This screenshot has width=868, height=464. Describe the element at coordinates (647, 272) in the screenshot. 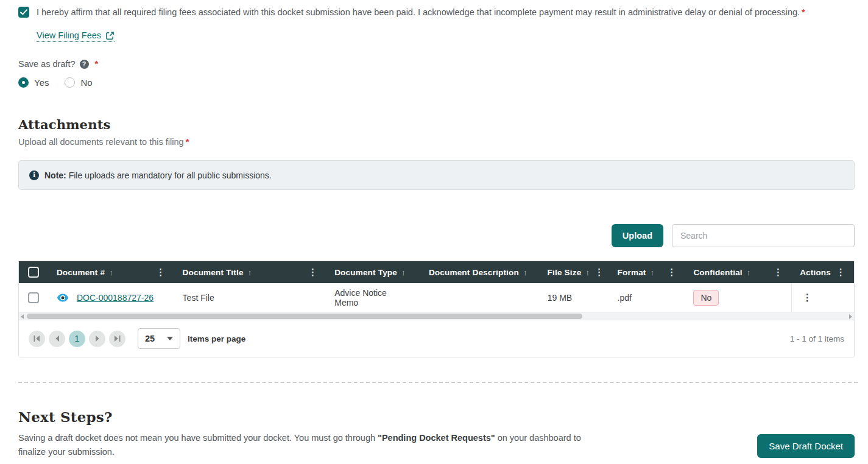

I see `column-header-format: Format ↑ ⋮` at that location.